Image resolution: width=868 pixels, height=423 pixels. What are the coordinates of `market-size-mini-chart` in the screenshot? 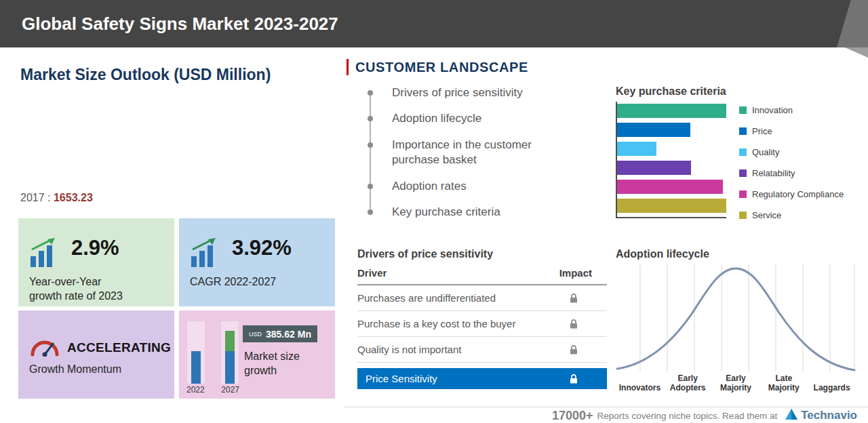 It's located at (213, 351).